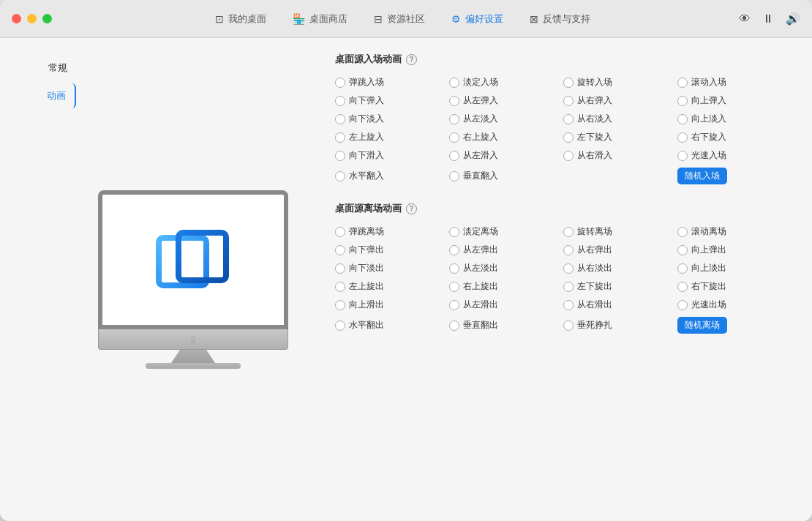  I want to click on radio-btn-left-down-rotate-out, so click(568, 287).